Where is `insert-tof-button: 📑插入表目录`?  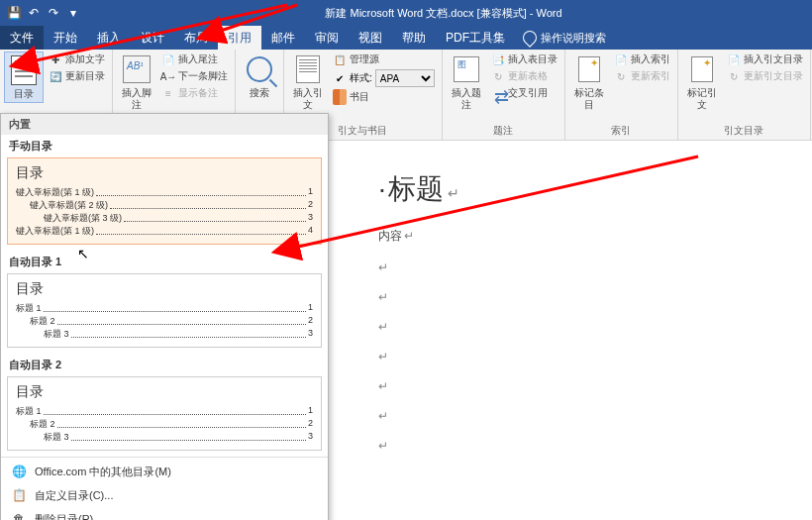
insert-tof-button: 📑插入表目录 is located at coordinates (525, 59).